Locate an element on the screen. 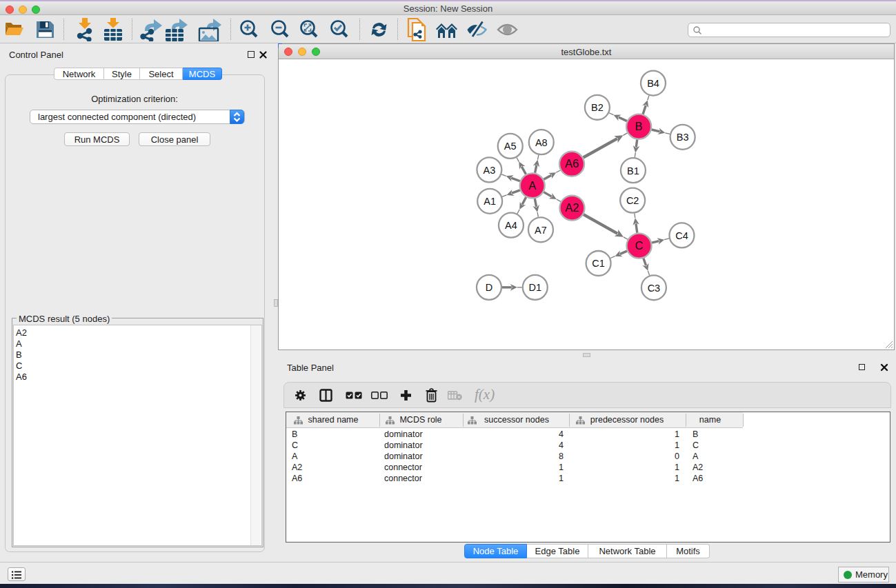  svg-text: A1 is located at coordinates (490, 201).